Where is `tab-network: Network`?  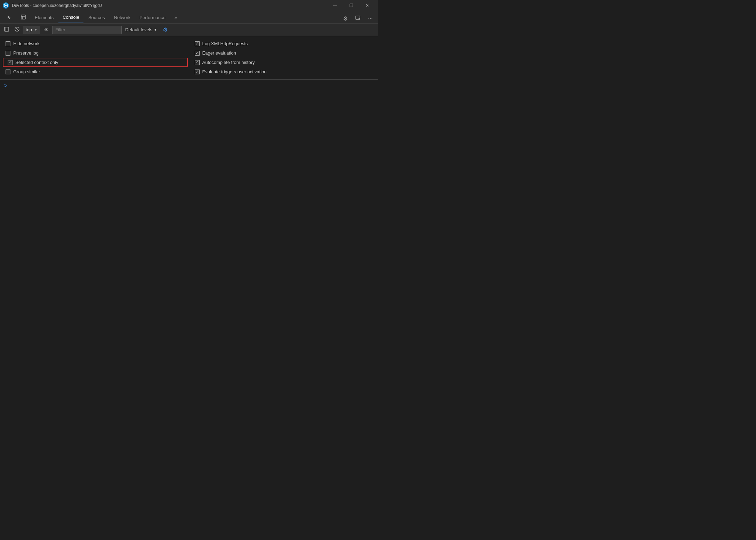 tab-network: Network is located at coordinates (122, 17).